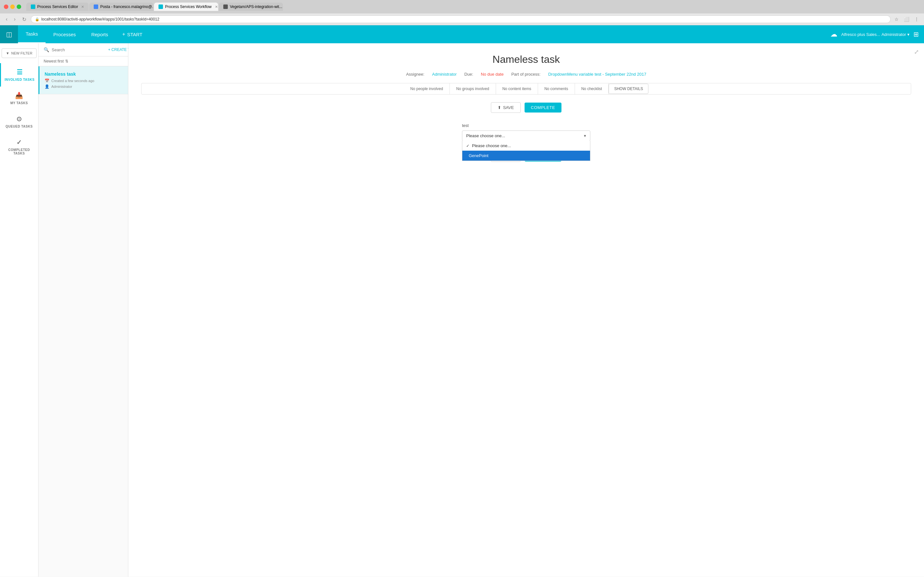  What do you see at coordinates (37, 19) in the screenshot?
I see `lock-icon: 🔒` at bounding box center [37, 19].